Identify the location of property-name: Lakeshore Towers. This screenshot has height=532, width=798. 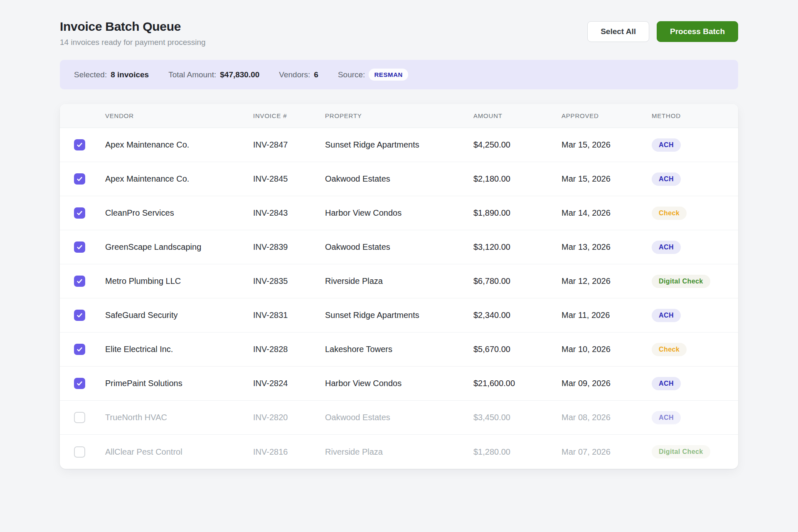
(399, 349).